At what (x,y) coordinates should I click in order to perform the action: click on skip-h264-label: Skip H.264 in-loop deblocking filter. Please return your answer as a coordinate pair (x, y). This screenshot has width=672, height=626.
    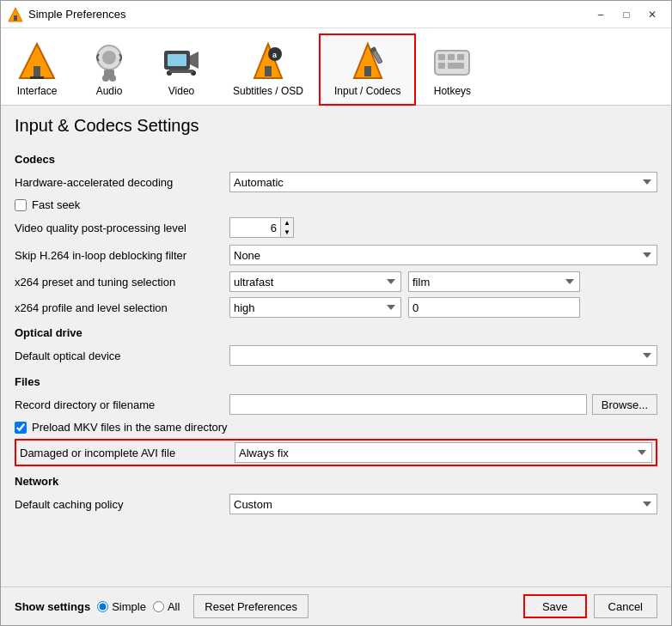
    Looking at the image, I should click on (122, 256).